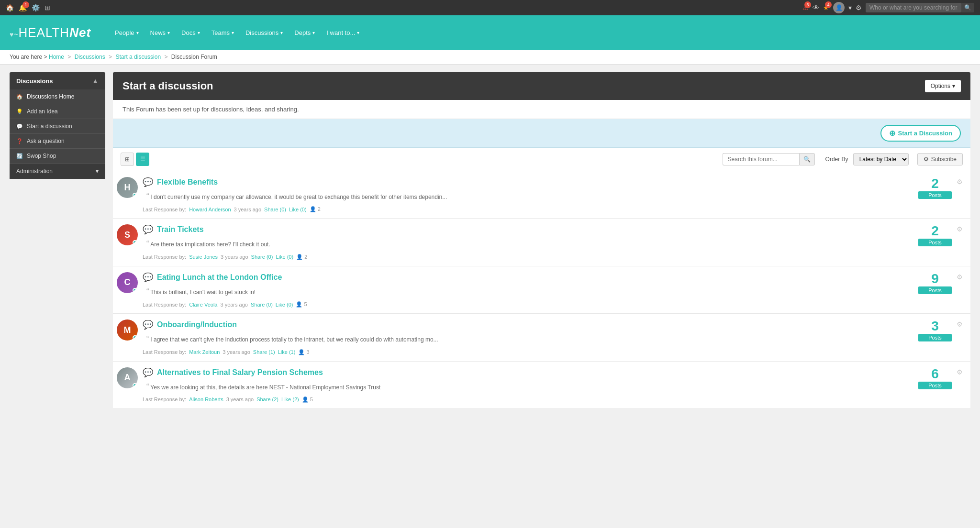  Describe the element at coordinates (56, 57) in the screenshot. I see `breadcrumb-home: Home` at that location.